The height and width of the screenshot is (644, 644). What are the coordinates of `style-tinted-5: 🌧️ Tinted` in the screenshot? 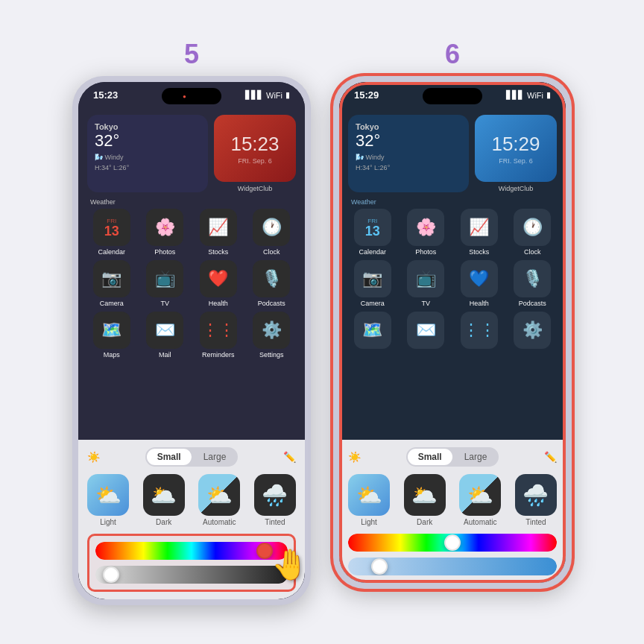 It's located at (275, 500).